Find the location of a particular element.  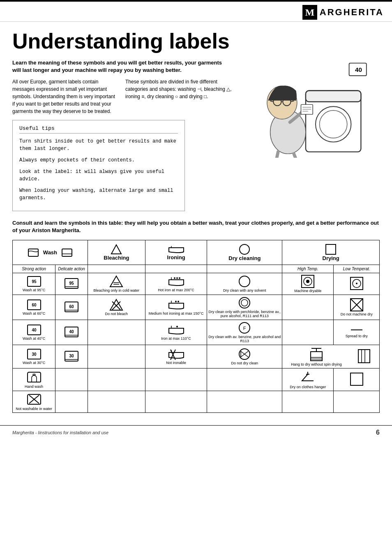

tip-2: Always empty pockets of their contents. is located at coordinates (99, 160).